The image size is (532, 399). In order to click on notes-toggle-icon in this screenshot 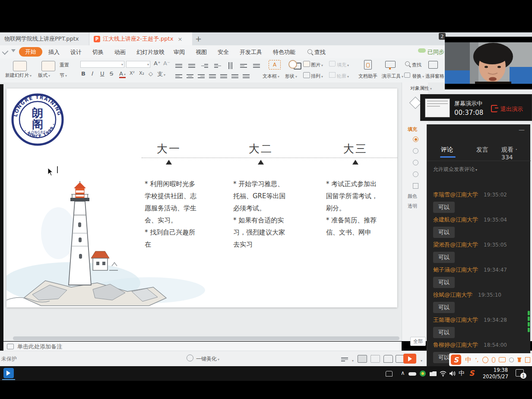, I will do `click(347, 359)`.